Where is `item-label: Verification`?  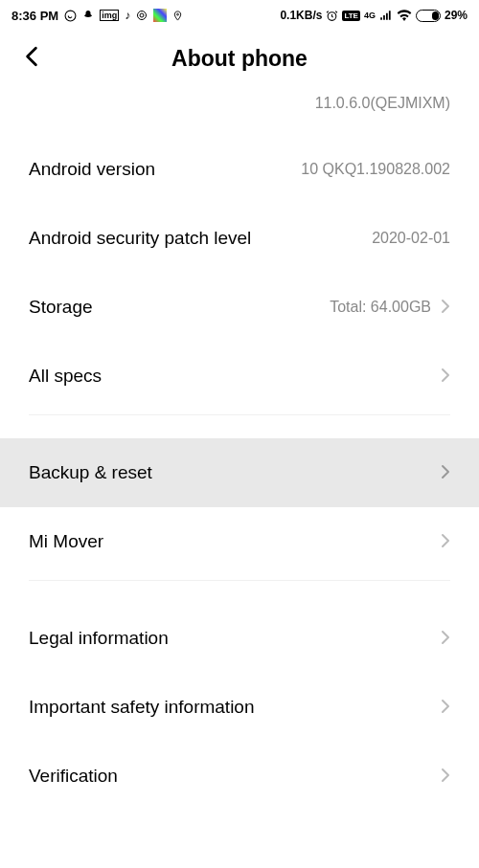 item-label: Verification is located at coordinates (73, 776).